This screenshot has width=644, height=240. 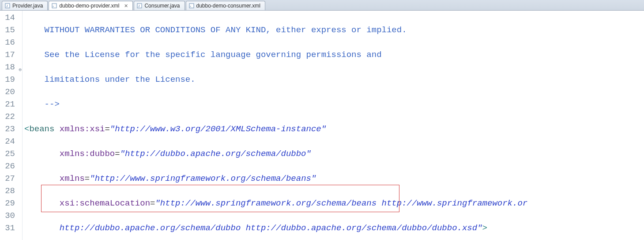 I want to click on line-number-gutter: 141516171819202122232425262728293031, so click(x=11, y=126).